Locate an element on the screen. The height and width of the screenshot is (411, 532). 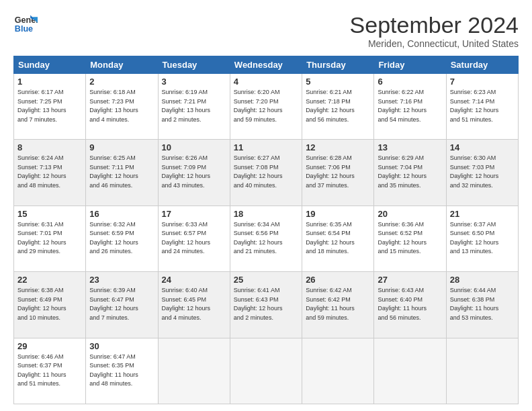
day-number: 30 is located at coordinates (122, 347).